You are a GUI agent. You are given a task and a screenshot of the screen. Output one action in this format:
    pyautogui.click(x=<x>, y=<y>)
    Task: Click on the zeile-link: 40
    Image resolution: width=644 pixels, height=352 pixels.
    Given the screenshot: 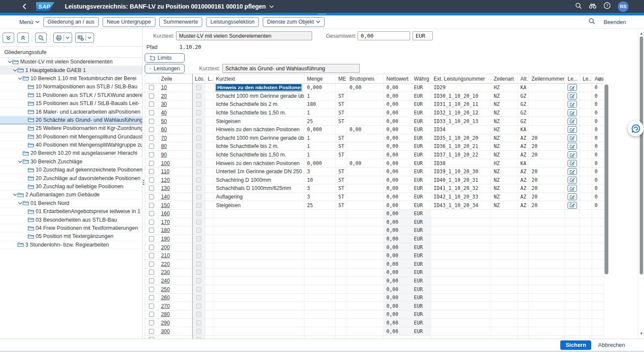 What is the action you would take?
    pyautogui.click(x=164, y=113)
    